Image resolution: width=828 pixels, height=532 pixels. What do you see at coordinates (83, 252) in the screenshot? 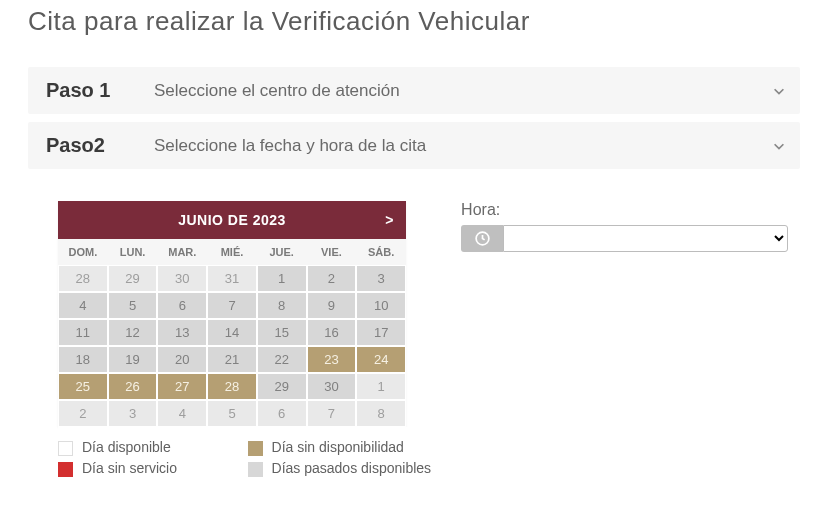
I see `calendar-dow: DOM.` at bounding box center [83, 252].